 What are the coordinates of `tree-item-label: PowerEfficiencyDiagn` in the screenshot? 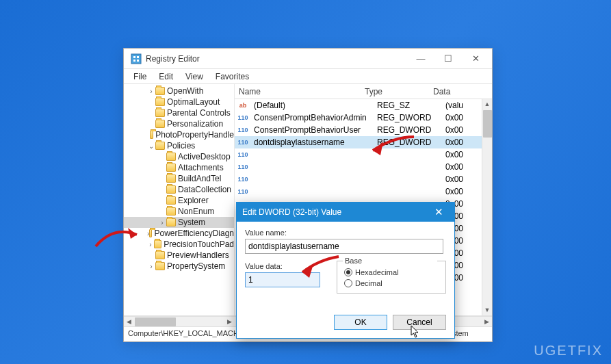 It's located at (194, 233).